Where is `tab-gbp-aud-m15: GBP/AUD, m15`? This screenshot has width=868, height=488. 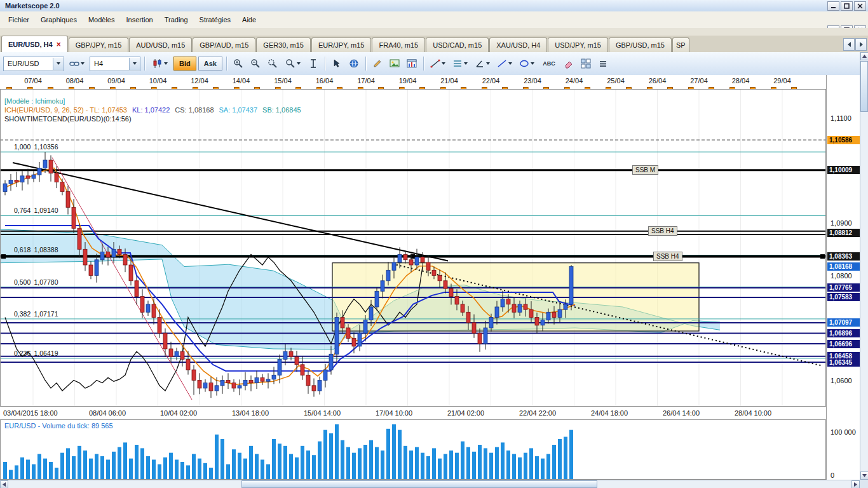
tab-gbp-aud-m15: GBP/AUD, m15 is located at coordinates (224, 44).